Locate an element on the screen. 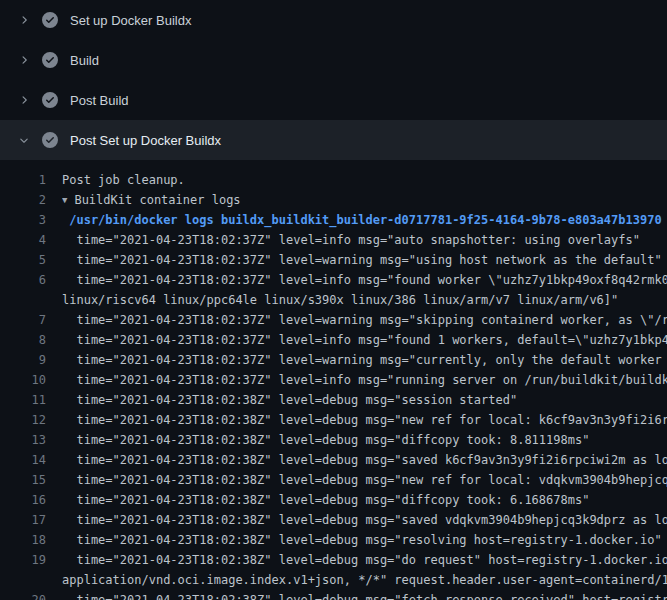 The height and width of the screenshot is (600, 667). log-line: 2▼BuildKit container logs is located at coordinates (334, 200).